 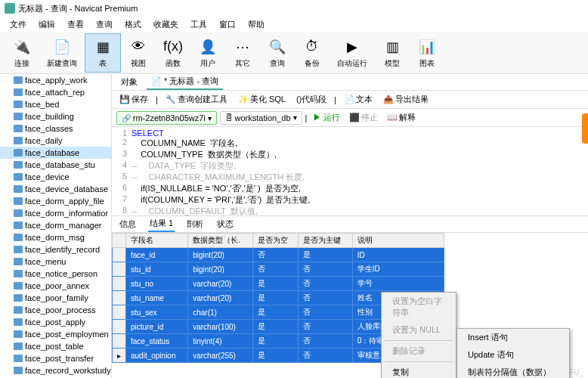 I want to click on table-face_device_database: face_device_database, so click(x=56, y=189).